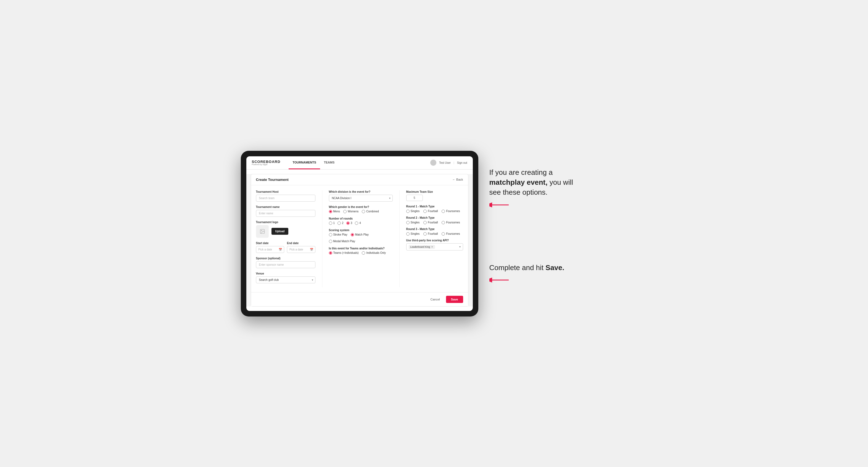 Image resolution: width=868 pixels, height=467 pixels. I want to click on calendar-icon-2: 📅, so click(311, 249).